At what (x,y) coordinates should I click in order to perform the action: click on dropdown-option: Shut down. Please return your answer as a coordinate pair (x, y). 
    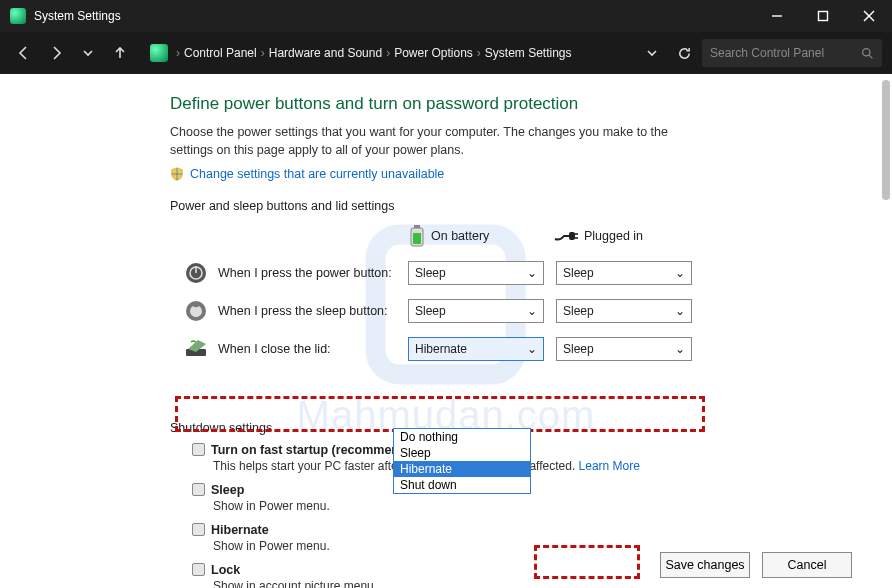
    Looking at the image, I should click on (462, 485).